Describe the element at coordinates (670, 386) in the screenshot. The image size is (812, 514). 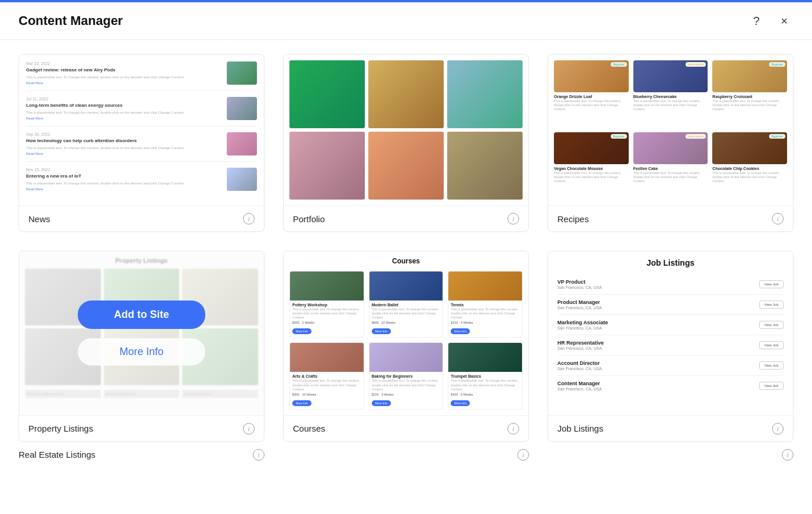
I see `job-row: Content ManagerSan Francisco, CA, USA Vi…` at that location.